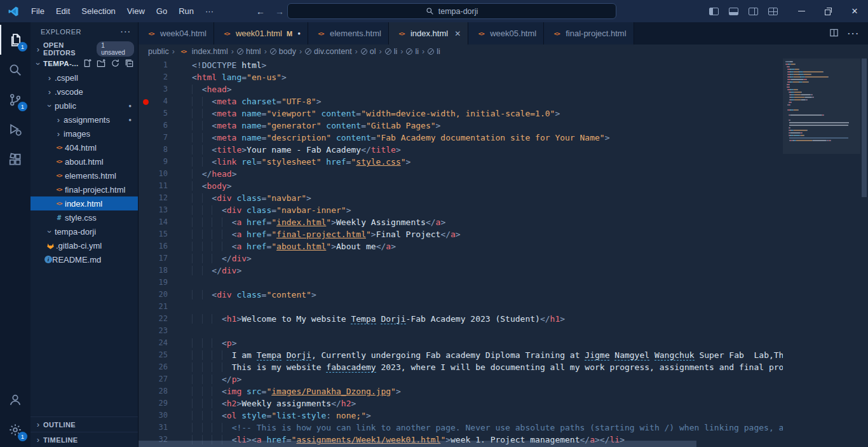 The image size is (868, 447). What do you see at coordinates (38, 11) in the screenshot?
I see `menu-file: File` at bounding box center [38, 11].